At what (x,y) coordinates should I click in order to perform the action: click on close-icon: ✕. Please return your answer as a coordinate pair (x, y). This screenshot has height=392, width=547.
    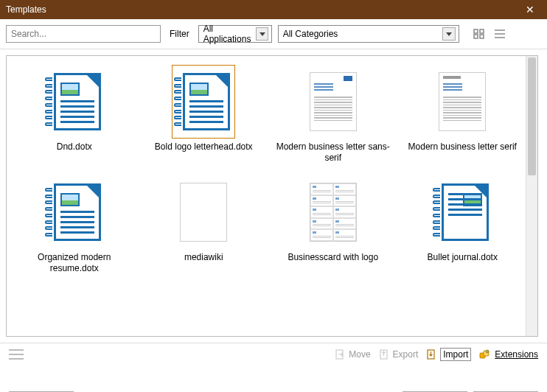
    Looking at the image, I should click on (530, 10).